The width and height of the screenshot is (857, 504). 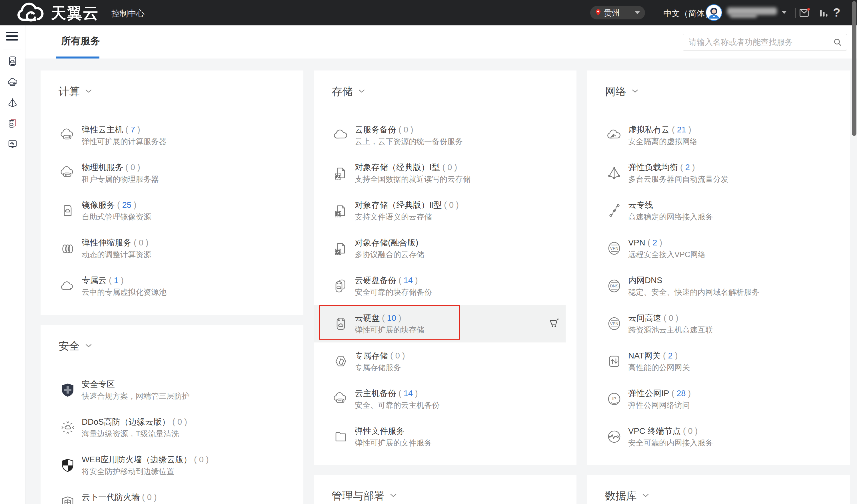 What do you see at coordinates (837, 13) in the screenshot?
I see `question-mark-icon: ?` at bounding box center [837, 13].